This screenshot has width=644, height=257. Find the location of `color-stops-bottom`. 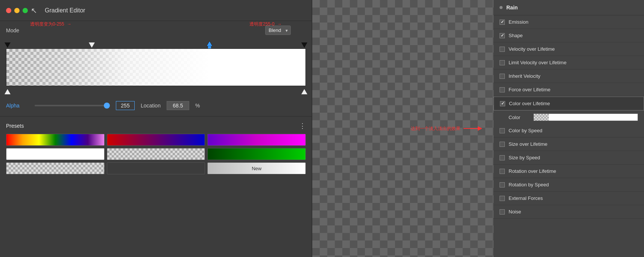

color-stops-bottom is located at coordinates (156, 91).